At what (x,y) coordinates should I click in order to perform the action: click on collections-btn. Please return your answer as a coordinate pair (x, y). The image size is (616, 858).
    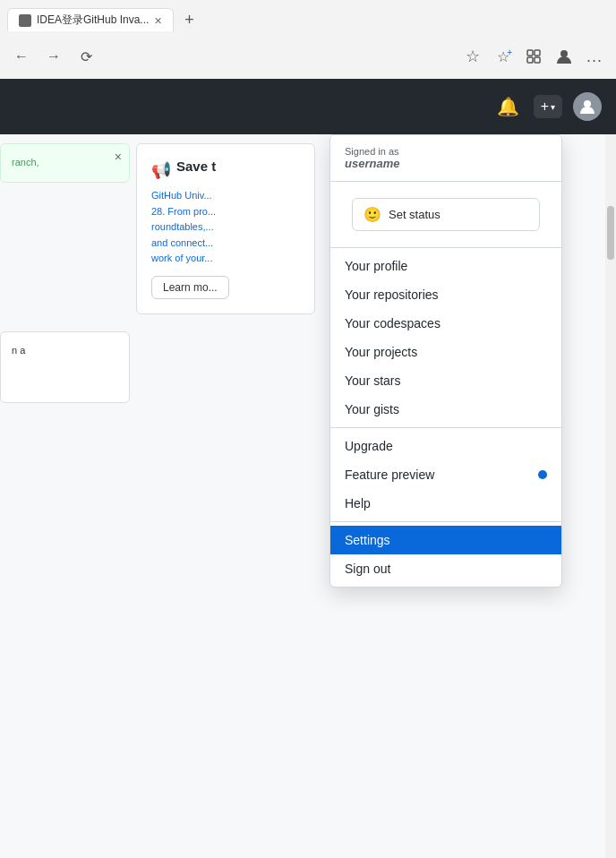
    Looking at the image, I should click on (534, 56).